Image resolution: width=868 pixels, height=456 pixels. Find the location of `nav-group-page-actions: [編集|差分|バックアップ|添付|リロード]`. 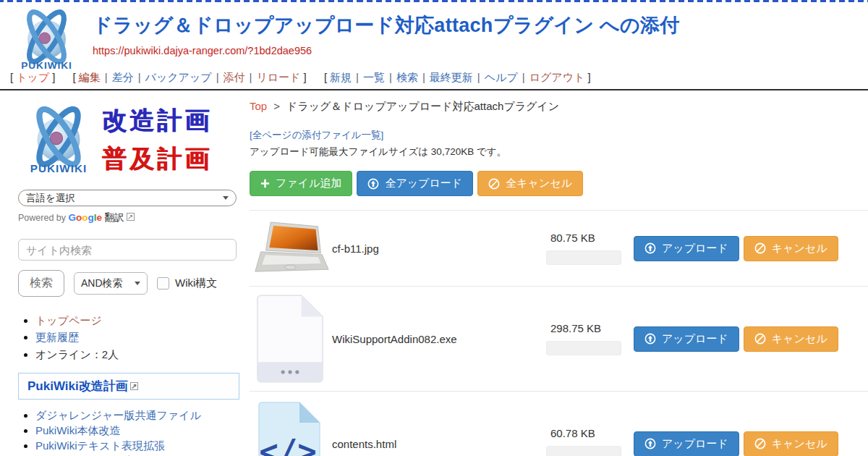

nav-group-page-actions: [編集|差分|バックアップ|添付|リロード] is located at coordinates (190, 77).